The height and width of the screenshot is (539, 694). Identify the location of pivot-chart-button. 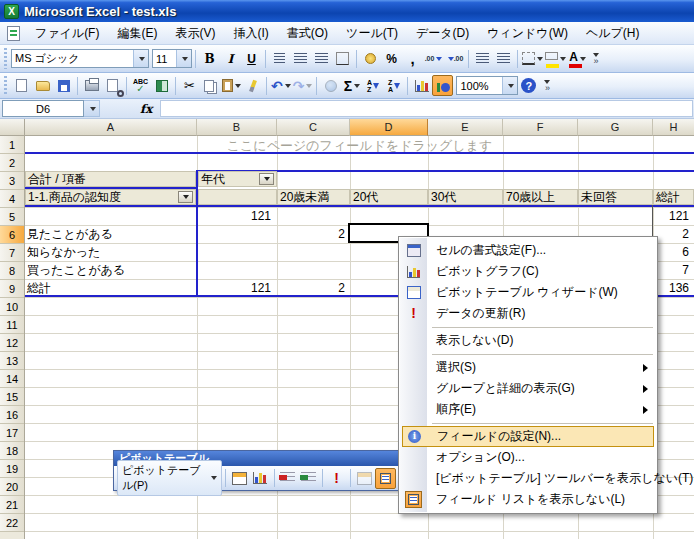
(260, 478).